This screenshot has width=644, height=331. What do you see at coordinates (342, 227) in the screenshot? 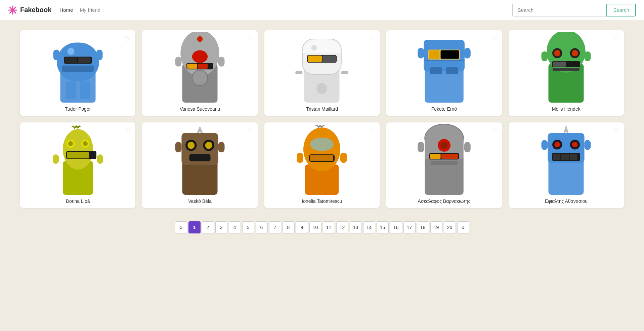
I see `pagination-page-12: 12` at bounding box center [342, 227].